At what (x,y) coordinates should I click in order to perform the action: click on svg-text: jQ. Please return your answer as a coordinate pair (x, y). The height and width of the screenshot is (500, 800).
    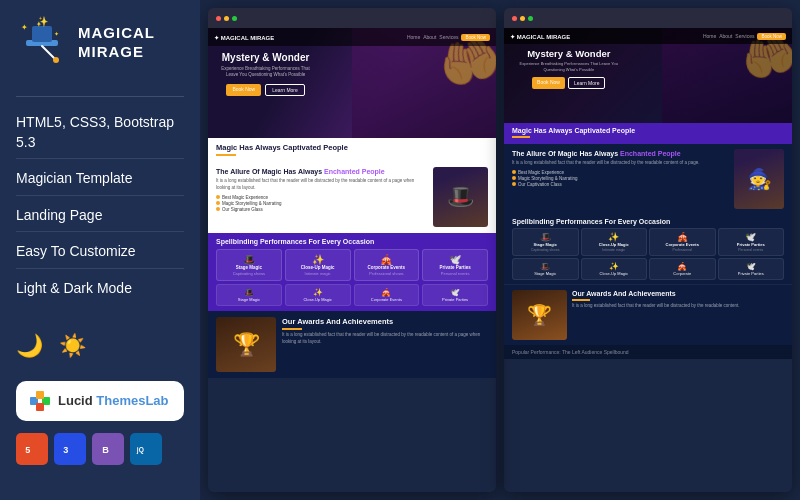
    Looking at the image, I should click on (140, 449).